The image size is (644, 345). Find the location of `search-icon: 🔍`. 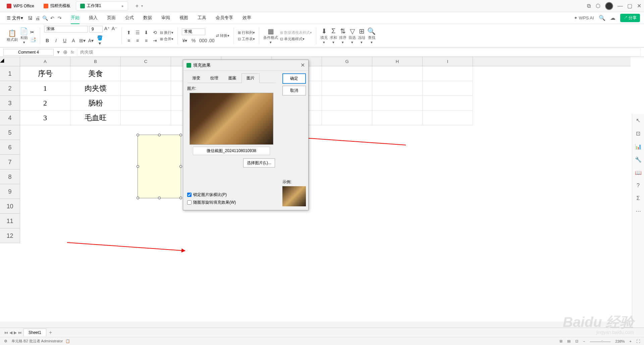

search-icon: 🔍 is located at coordinates (602, 18).